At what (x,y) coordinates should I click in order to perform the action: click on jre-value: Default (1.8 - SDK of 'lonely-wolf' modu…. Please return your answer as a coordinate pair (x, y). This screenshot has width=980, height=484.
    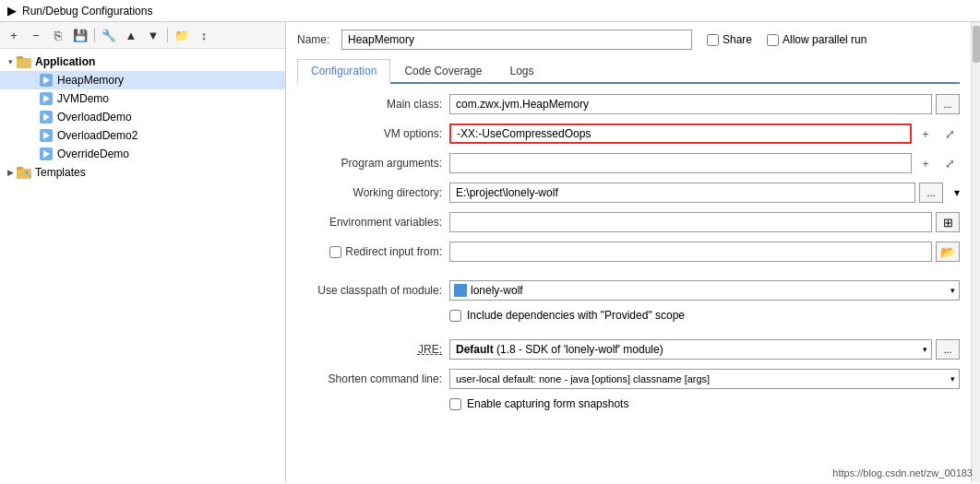
    Looking at the image, I should click on (705, 349).